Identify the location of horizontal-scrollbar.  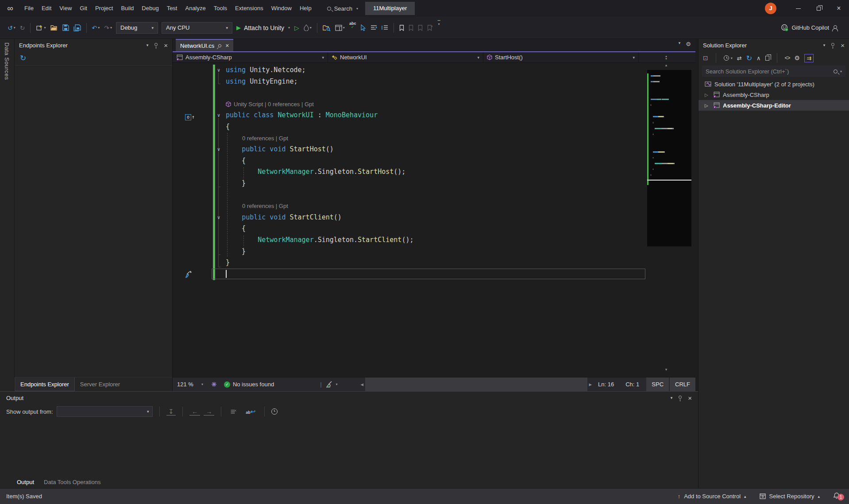
(476, 384).